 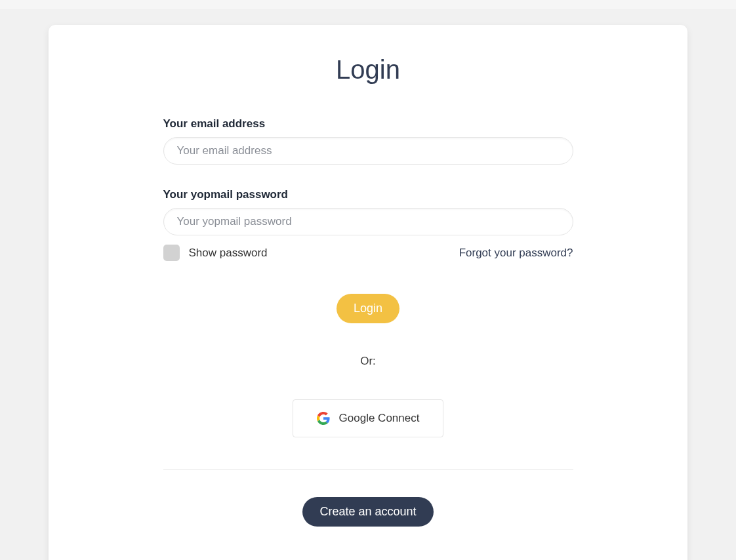 What do you see at coordinates (368, 70) in the screenshot?
I see `page-title: Login` at bounding box center [368, 70].